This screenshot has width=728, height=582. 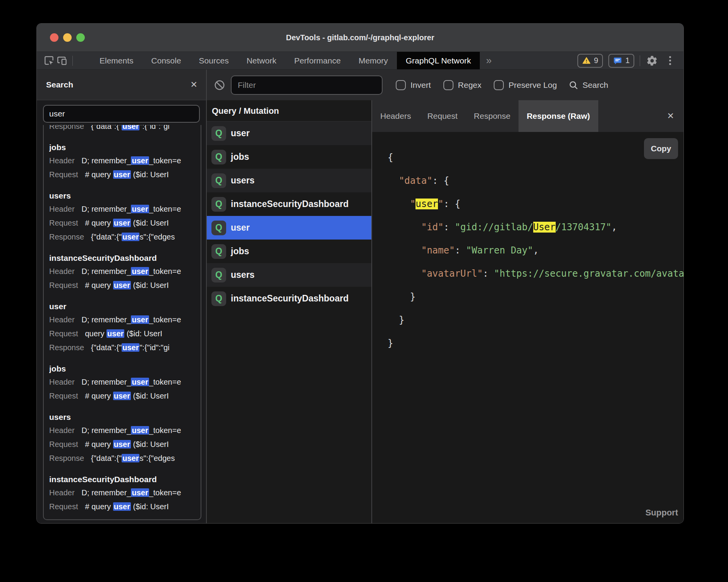 I want to click on tab-elements: Elements, so click(x=117, y=60).